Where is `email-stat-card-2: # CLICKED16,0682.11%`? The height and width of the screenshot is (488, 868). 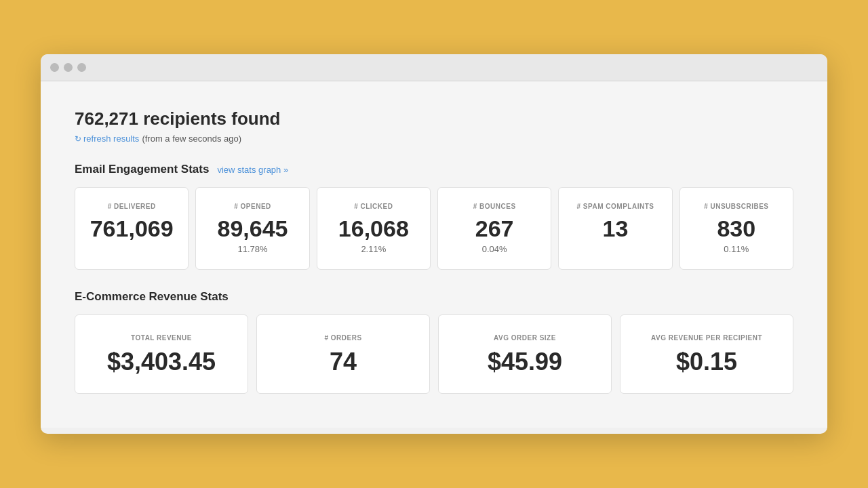
email-stat-card-2: # CLICKED16,0682.11% is located at coordinates (374, 228).